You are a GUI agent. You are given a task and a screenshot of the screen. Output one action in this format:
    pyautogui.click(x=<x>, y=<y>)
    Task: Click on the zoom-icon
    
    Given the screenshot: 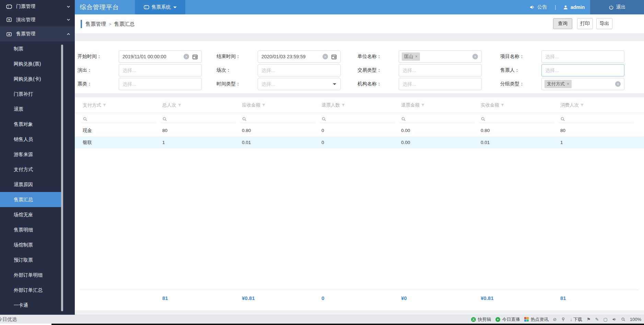 What is the action you would take?
    pyautogui.click(x=623, y=320)
    